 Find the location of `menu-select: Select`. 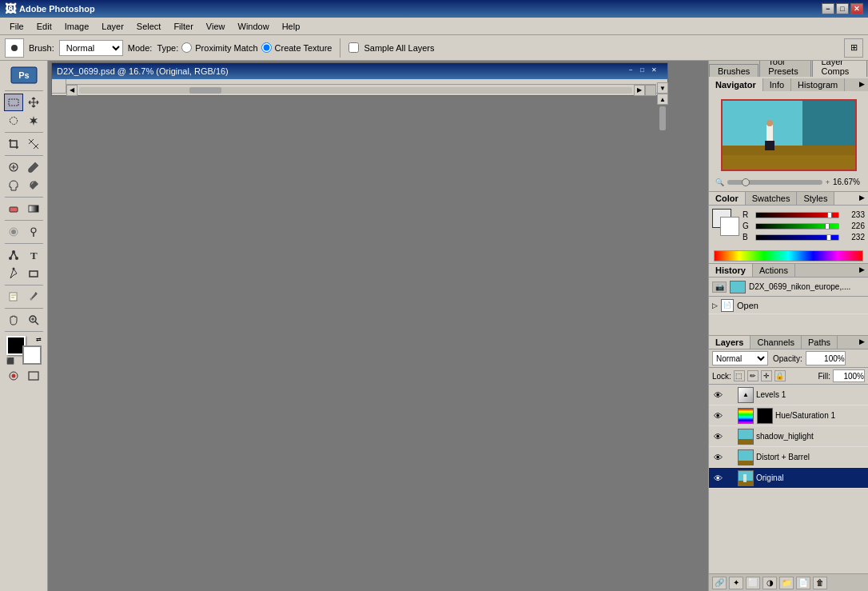

menu-select: Select is located at coordinates (149, 26).